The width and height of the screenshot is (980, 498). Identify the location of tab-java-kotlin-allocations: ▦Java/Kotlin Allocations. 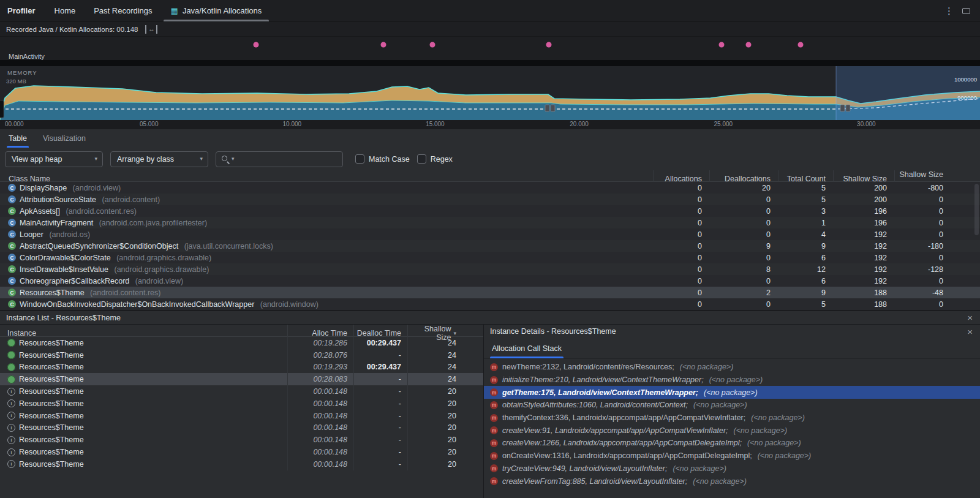
(217, 11).